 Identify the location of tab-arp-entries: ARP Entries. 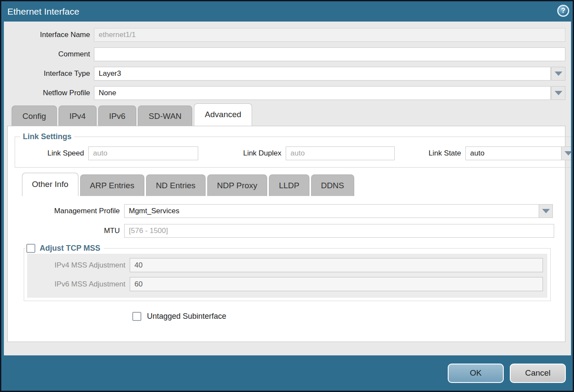
(112, 185).